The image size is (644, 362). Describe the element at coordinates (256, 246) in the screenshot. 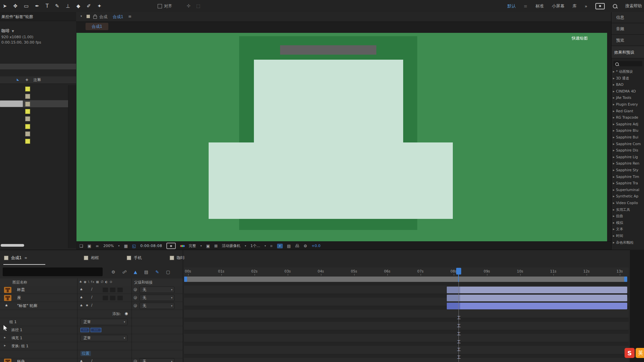

I see `view-layout-dropdown: 1个…` at that location.